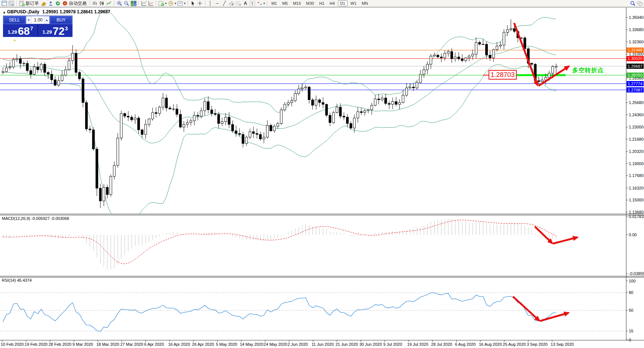  Describe the element at coordinates (232, 4) in the screenshot. I see `channel-icon: E` at that location.